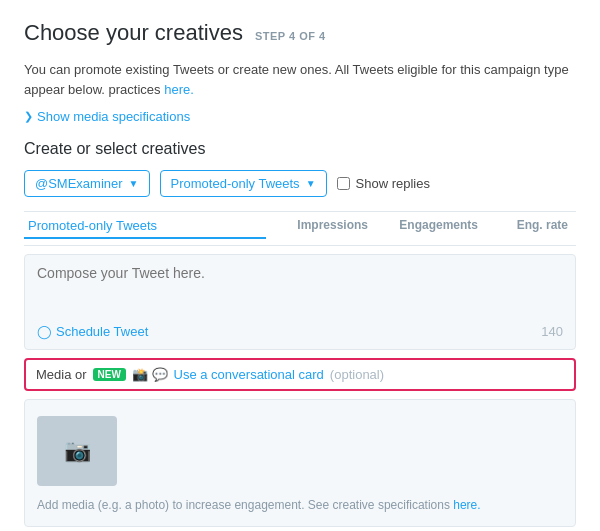 Image resolution: width=600 pixels, height=531 pixels. I want to click on col-promoted-tweets: Promoted-only Tweets, so click(145, 228).